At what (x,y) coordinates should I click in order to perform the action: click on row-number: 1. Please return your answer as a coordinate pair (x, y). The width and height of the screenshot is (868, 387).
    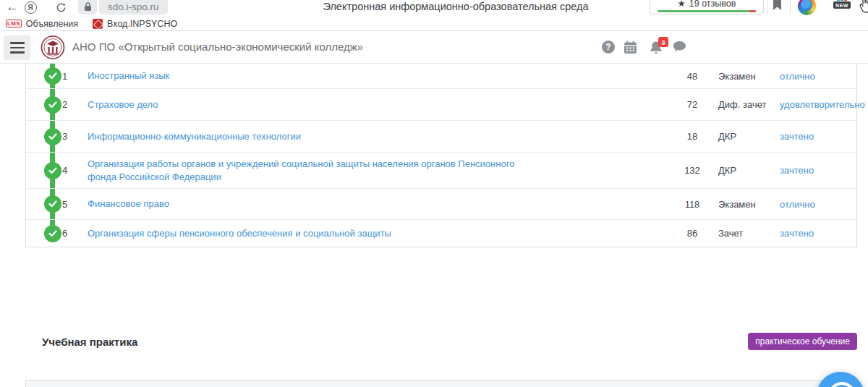
    Looking at the image, I should click on (75, 77).